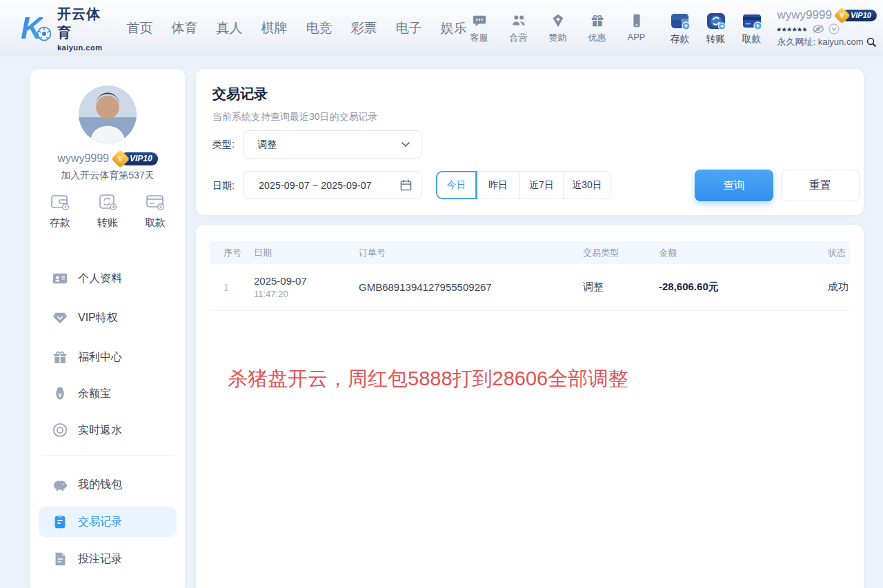  Describe the element at coordinates (95, 394) in the screenshot. I see `sidebar-item-yuebao-label: 余额宝` at that location.